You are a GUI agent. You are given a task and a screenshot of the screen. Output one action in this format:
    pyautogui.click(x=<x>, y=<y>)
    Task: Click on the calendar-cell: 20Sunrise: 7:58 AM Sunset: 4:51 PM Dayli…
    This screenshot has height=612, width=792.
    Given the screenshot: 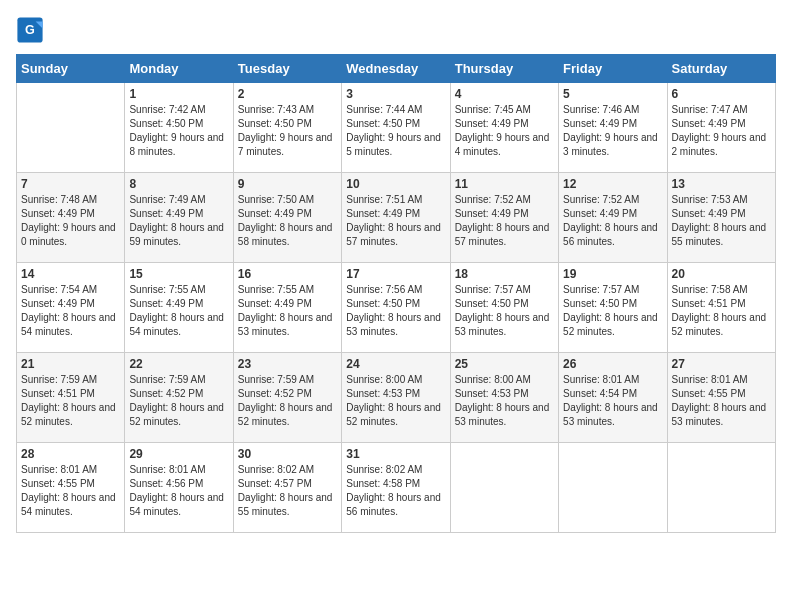 What is the action you would take?
    pyautogui.click(x=721, y=308)
    